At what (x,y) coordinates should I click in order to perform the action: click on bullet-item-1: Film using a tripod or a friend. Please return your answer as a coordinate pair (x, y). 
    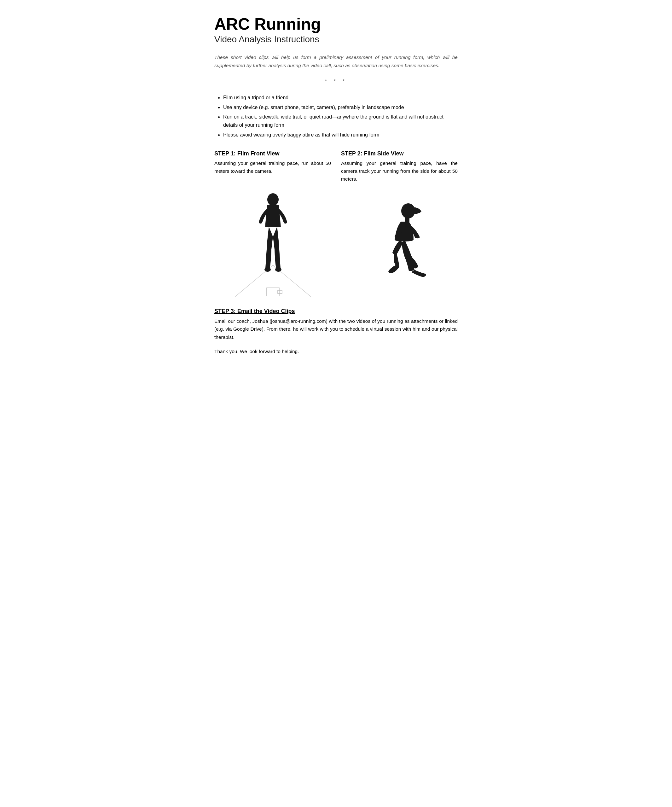
    Looking at the image, I should click on (340, 98).